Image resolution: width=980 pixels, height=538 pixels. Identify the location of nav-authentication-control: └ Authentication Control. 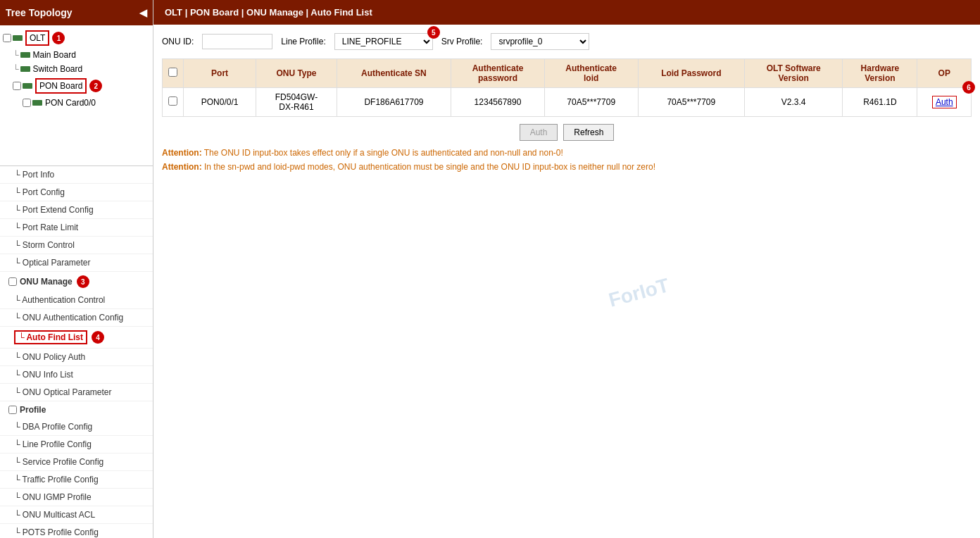
(76, 300).